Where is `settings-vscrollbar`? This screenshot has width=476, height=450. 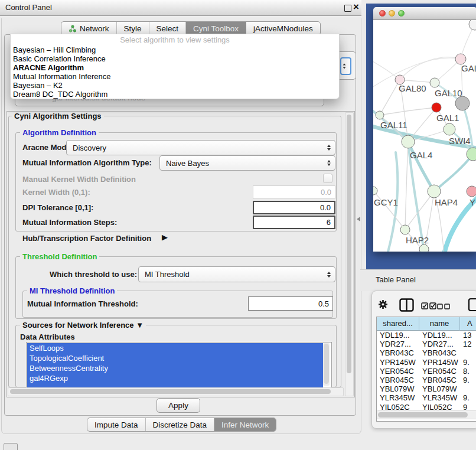 settings-vscrollbar is located at coordinates (350, 254).